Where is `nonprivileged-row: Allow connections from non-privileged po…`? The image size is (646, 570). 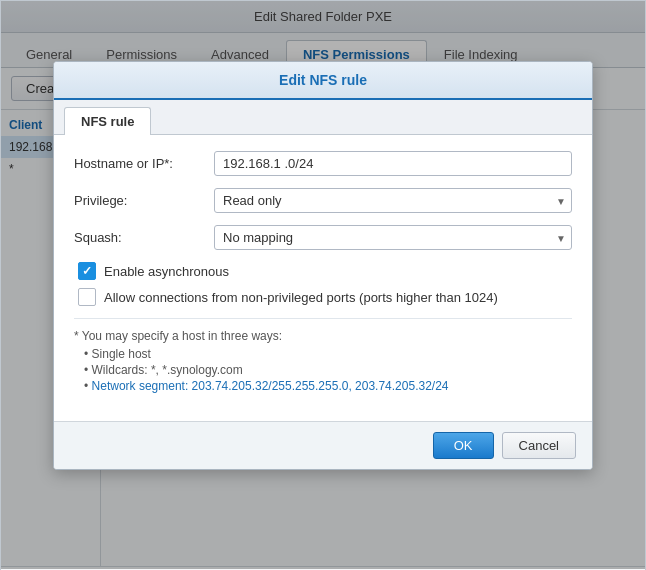
nonprivileged-row: Allow connections from non-privileged po… is located at coordinates (323, 297).